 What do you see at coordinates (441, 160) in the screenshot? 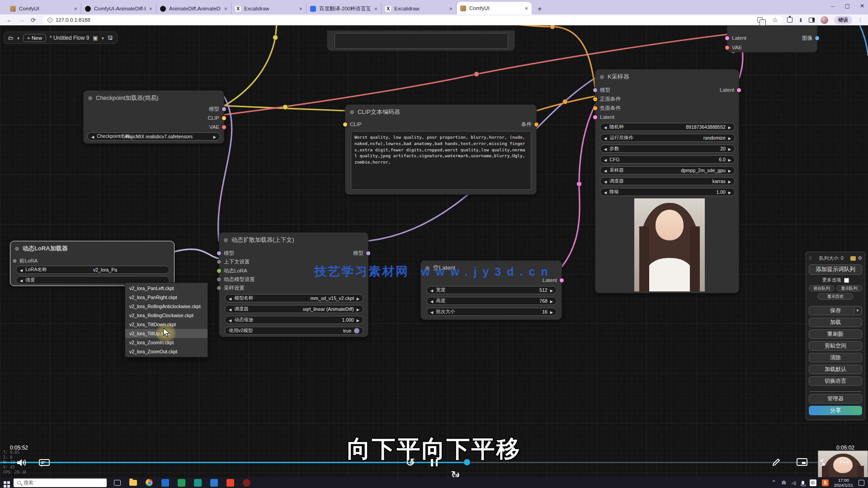
I see `prompt-textarea: Worst quality, low quality, poor proport…` at bounding box center [441, 160].